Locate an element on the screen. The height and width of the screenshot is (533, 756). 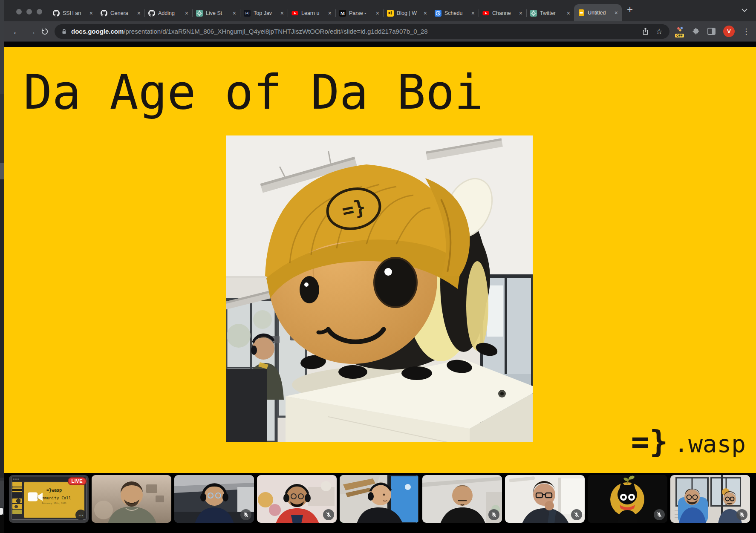
url-path: /presentation/d/1xaR5N1M_806_XHngumjl_Q4… is located at coordinates (275, 32).